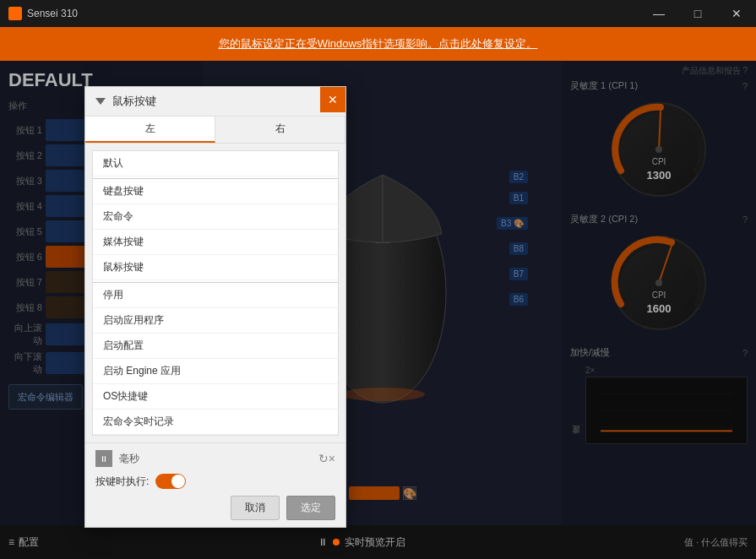  I want to click on cancel-button: 取消, so click(255, 508).